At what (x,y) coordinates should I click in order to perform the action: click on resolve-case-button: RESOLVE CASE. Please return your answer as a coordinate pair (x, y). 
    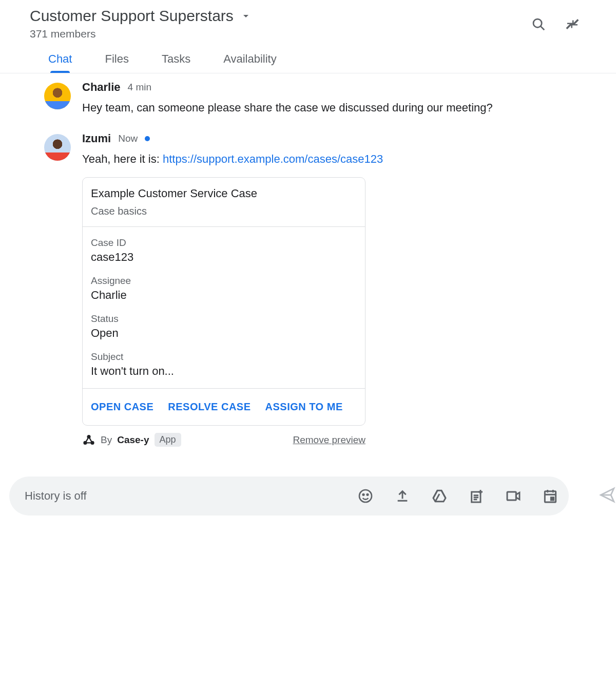
    Looking at the image, I should click on (209, 407).